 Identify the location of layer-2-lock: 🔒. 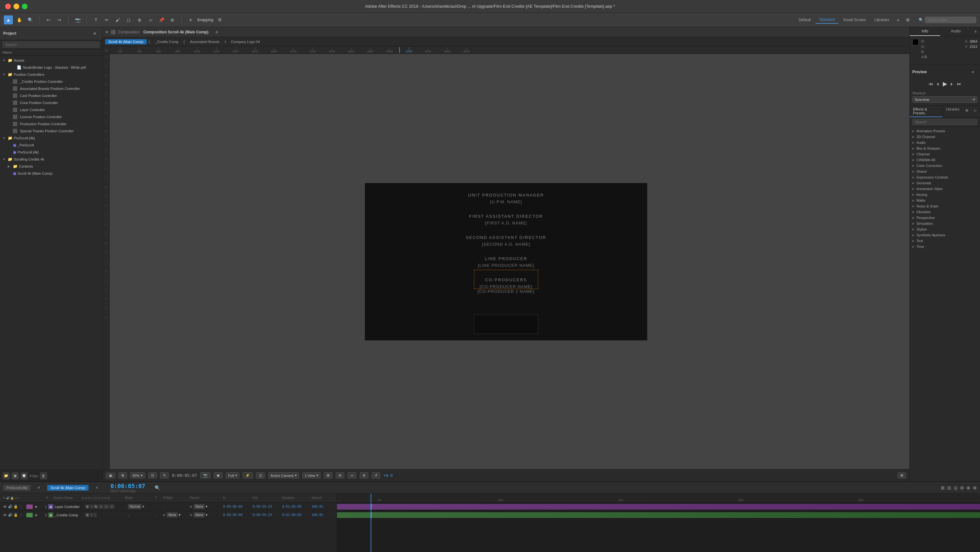
(16, 515).